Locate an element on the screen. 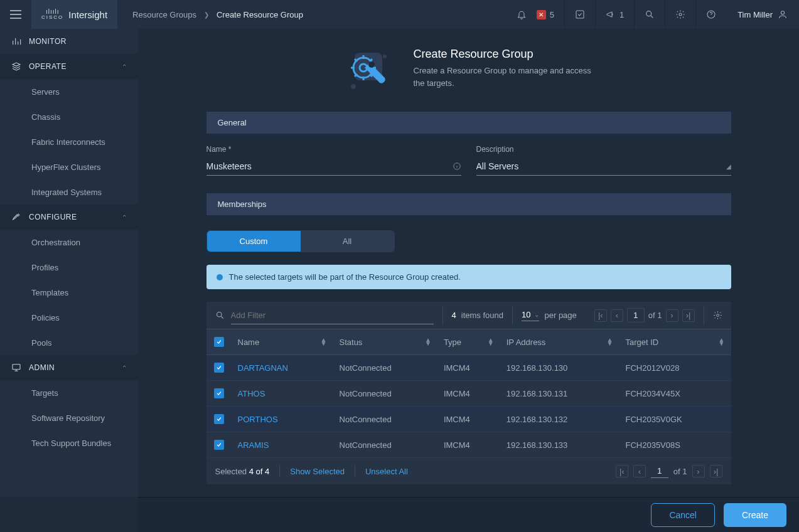 Image resolution: width=799 pixels, height=532 pixels. table-settings-button is located at coordinates (718, 315).